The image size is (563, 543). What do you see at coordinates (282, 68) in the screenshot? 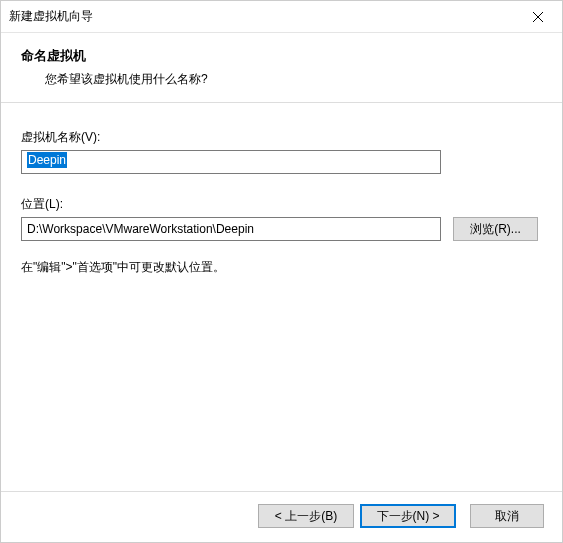
I see `wizard-header: 命名虚拟机 您希望该虚拟机使用什么名称?` at bounding box center [282, 68].